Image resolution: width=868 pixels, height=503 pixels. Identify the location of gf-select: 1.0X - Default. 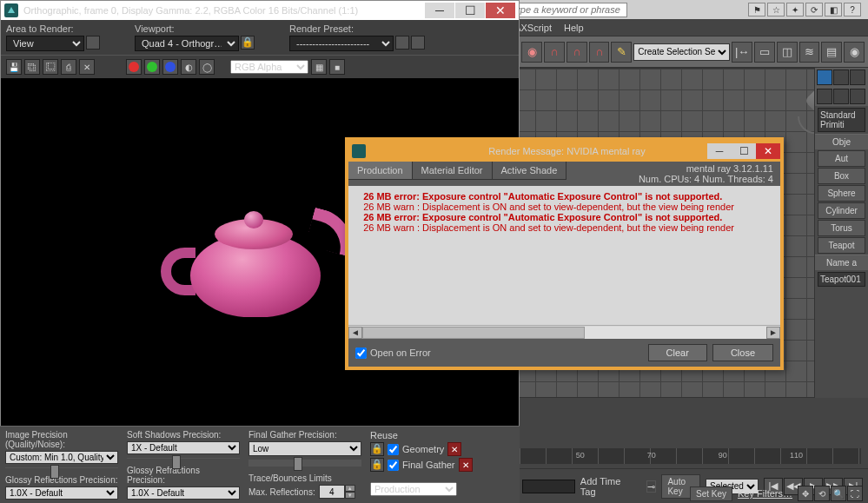
(183, 493).